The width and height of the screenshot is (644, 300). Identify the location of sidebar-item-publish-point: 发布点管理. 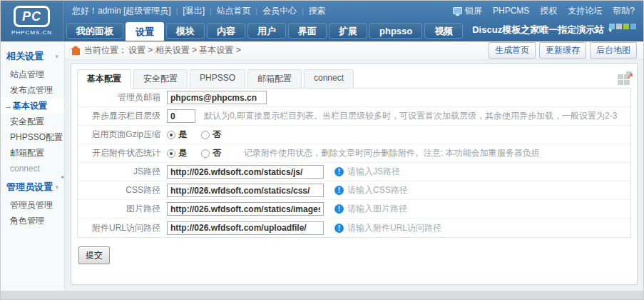
(33, 90).